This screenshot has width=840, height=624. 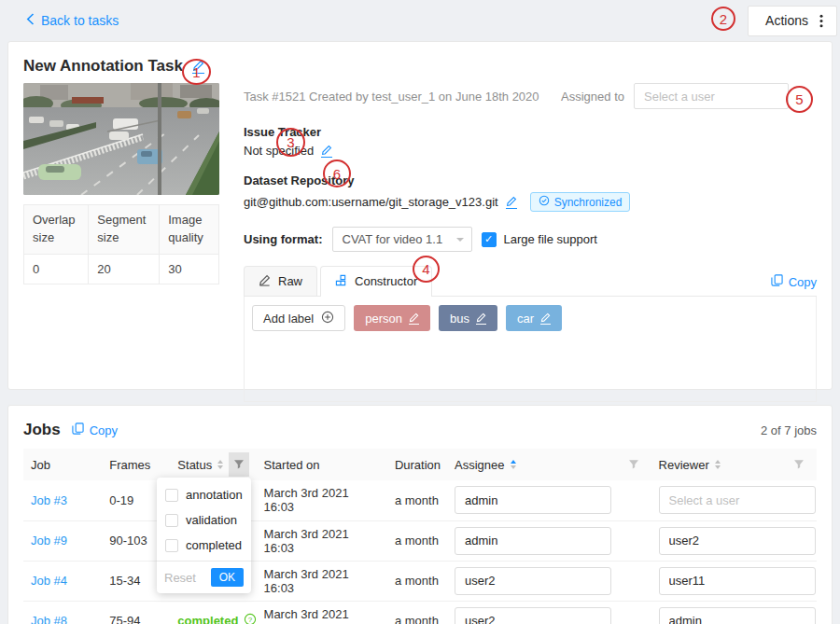 I want to click on page-title: New Annotation Task, so click(x=103, y=66).